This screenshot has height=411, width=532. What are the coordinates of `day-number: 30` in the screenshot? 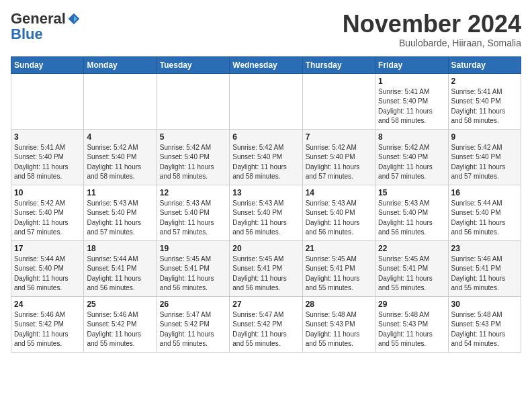 It's located at (485, 304).